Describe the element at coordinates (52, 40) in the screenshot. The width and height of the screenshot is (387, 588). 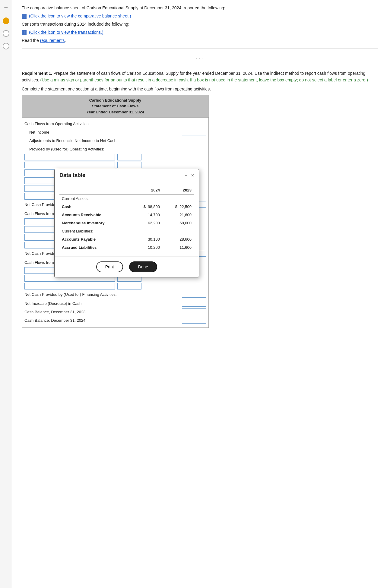
I see `requirements-link: requirements` at that location.